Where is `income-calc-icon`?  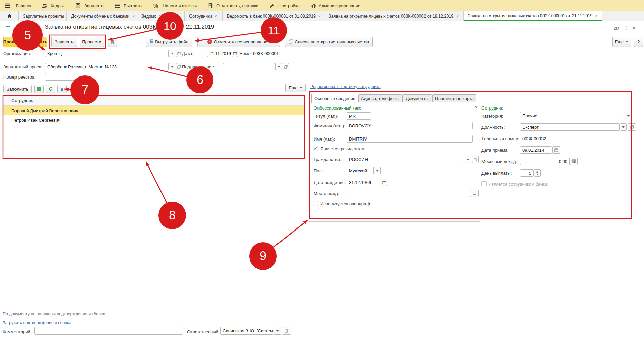 income-calc-icon is located at coordinates (574, 161).